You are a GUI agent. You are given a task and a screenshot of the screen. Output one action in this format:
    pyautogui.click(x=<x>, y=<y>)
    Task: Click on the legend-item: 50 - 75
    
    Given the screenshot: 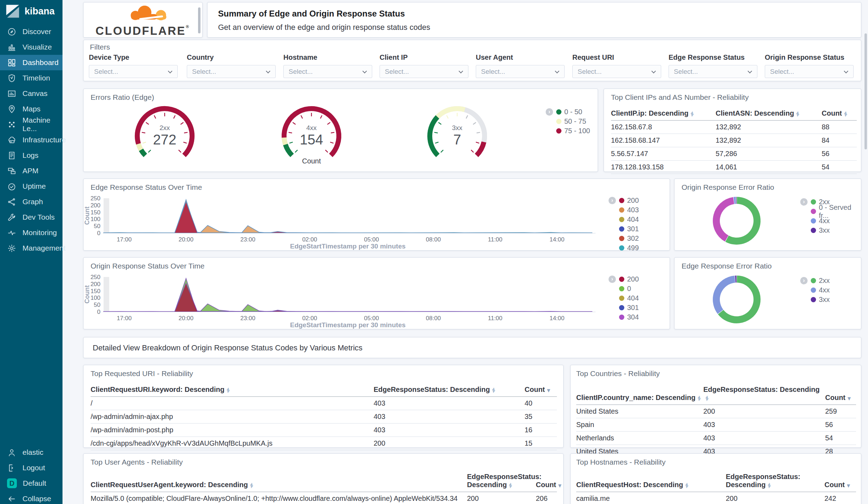 What is the action you would take?
    pyautogui.click(x=568, y=122)
    